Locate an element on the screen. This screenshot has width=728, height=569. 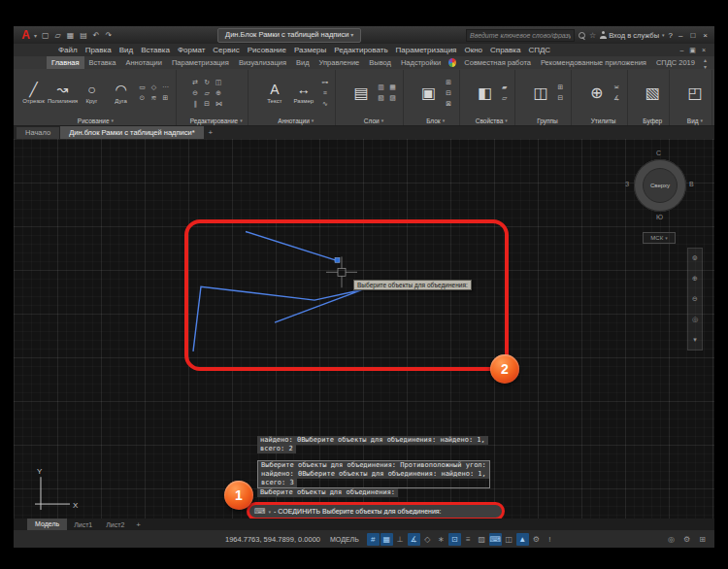
new-drawing-tab-button: + is located at coordinates (212, 133).